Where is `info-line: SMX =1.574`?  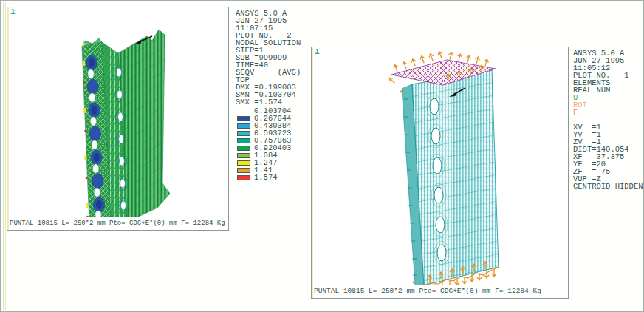 info-line: SMX =1.574 is located at coordinates (276, 102).